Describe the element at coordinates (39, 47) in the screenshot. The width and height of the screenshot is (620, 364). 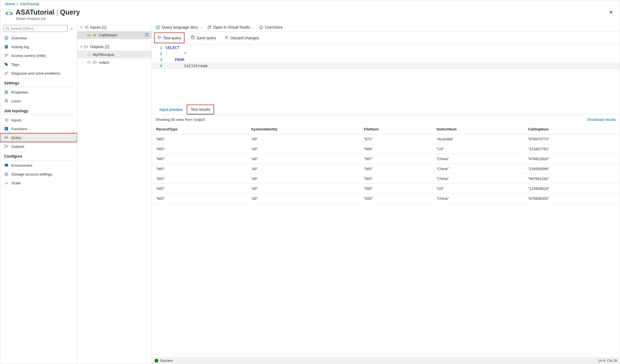
I see `nav-activity-log: Activity log` at that location.